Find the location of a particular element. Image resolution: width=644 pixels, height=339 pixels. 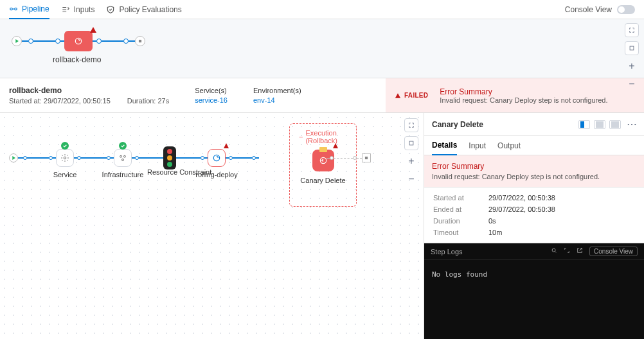

panel-title: Canary Delete is located at coordinates (502, 125).